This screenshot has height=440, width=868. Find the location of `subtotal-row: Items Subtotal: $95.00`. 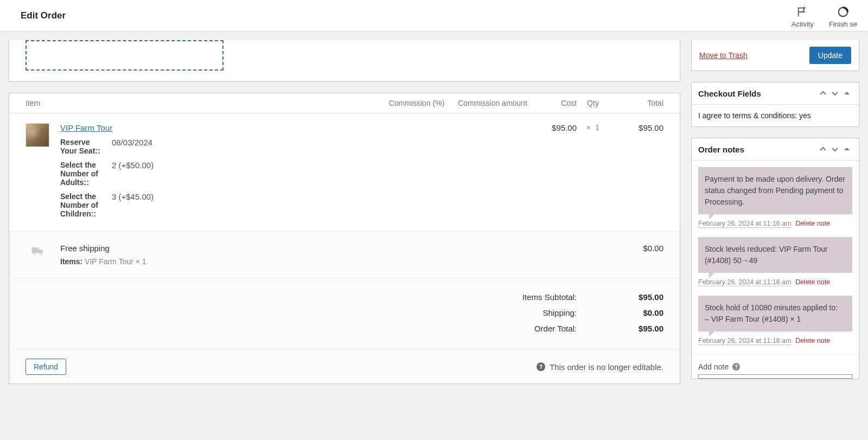

subtotal-row: Items Subtotal: $95.00 is located at coordinates (344, 297).